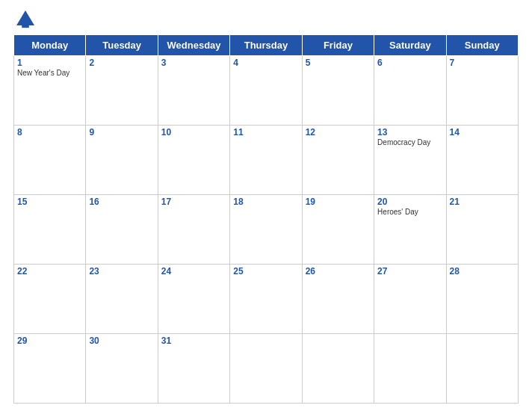 The height and width of the screenshot is (411, 532). What do you see at coordinates (482, 91) in the screenshot?
I see `calendar-cell: 7` at bounding box center [482, 91].